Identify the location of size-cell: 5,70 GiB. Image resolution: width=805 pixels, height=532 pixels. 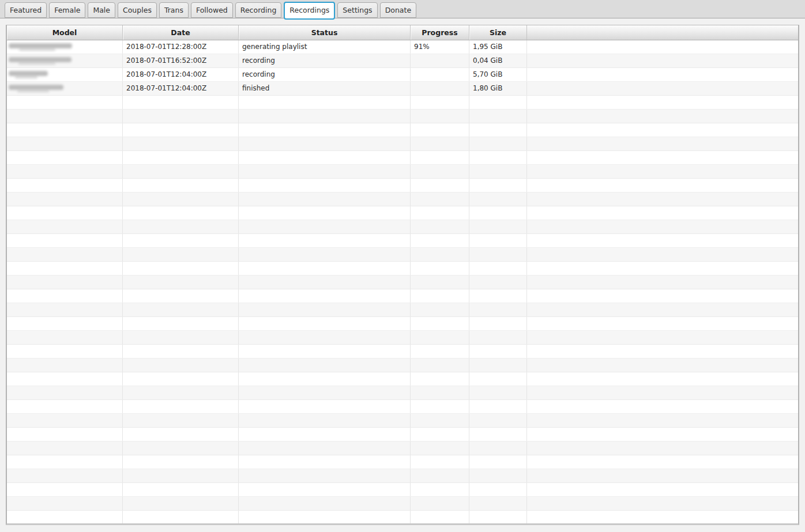
(498, 75).